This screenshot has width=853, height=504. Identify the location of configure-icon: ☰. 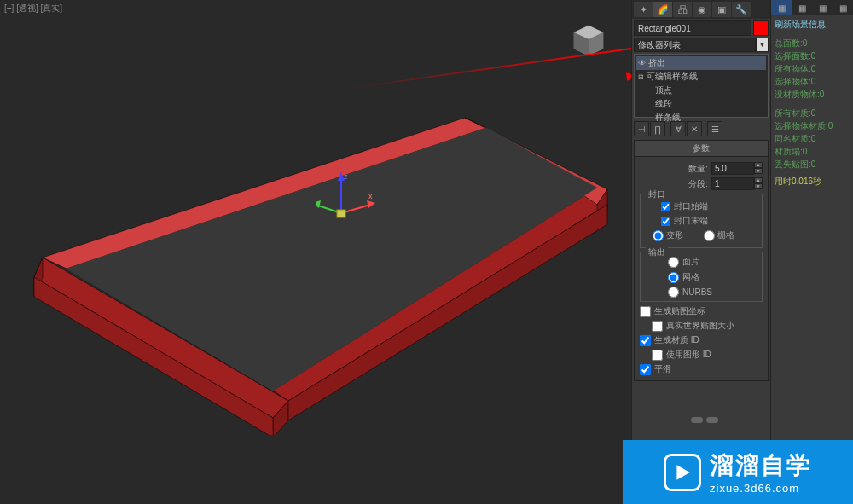
(715, 129).